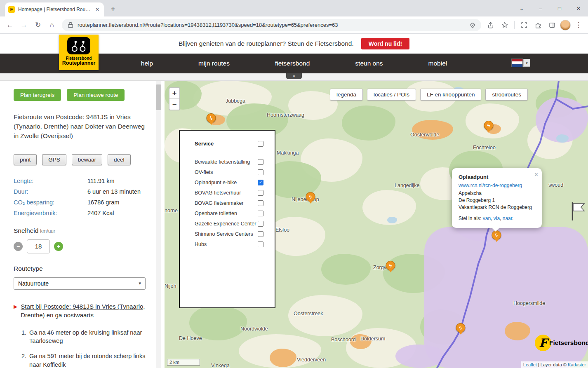 The width and height of the screenshot is (588, 368). What do you see at coordinates (204, 143) in the screenshot?
I see `service-panel-title: Service` at bounding box center [204, 143].